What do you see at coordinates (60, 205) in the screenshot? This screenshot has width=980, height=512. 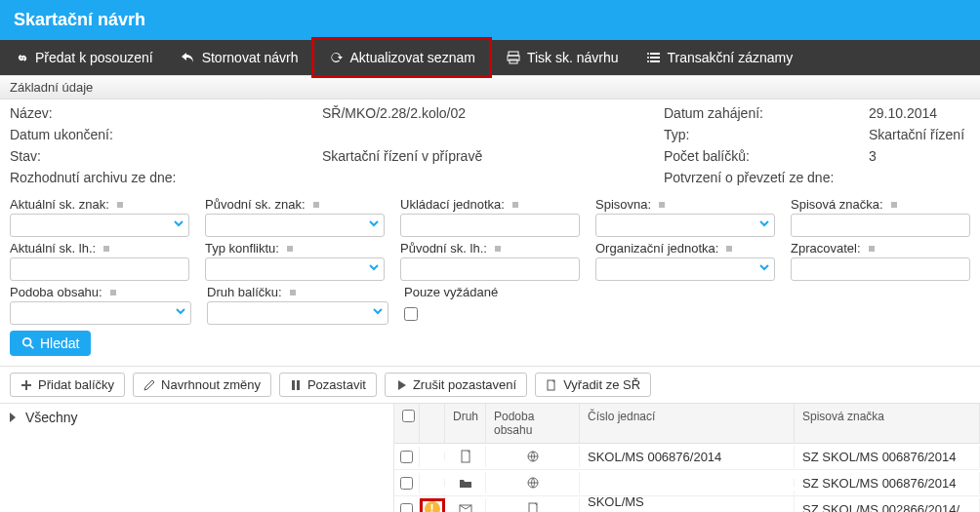 I see `current-mark-label: Aktuální sk. znak:` at bounding box center [60, 205].